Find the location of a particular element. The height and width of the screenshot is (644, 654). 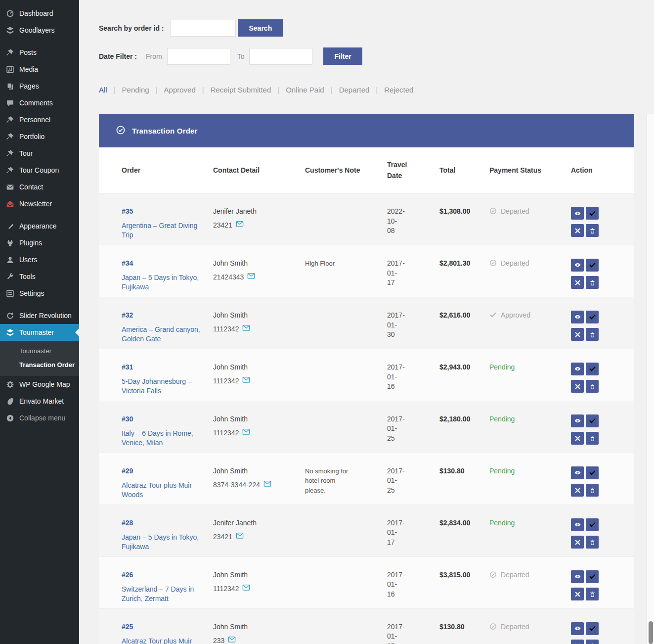

filter-tab-pending: Pending is located at coordinates (135, 90).